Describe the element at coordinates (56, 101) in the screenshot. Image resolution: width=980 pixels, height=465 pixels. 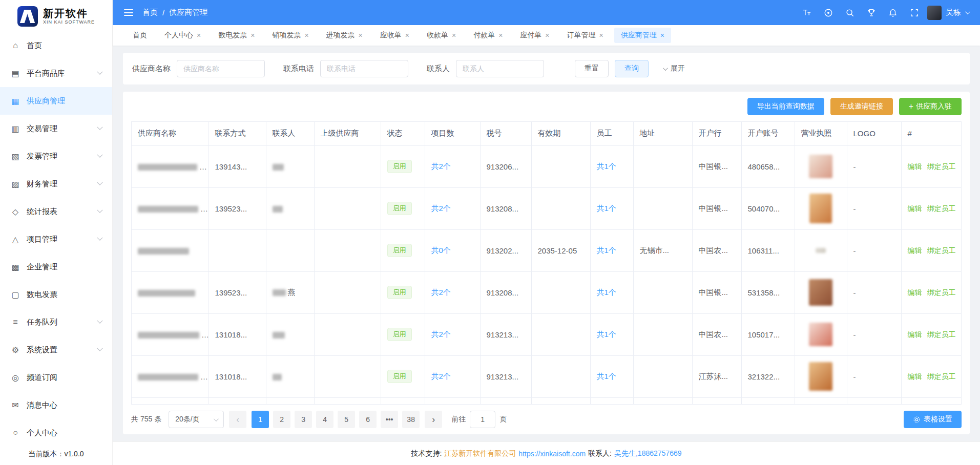
I see `sidebar-item-supplier-mgmt: ▦供应商管理` at that location.